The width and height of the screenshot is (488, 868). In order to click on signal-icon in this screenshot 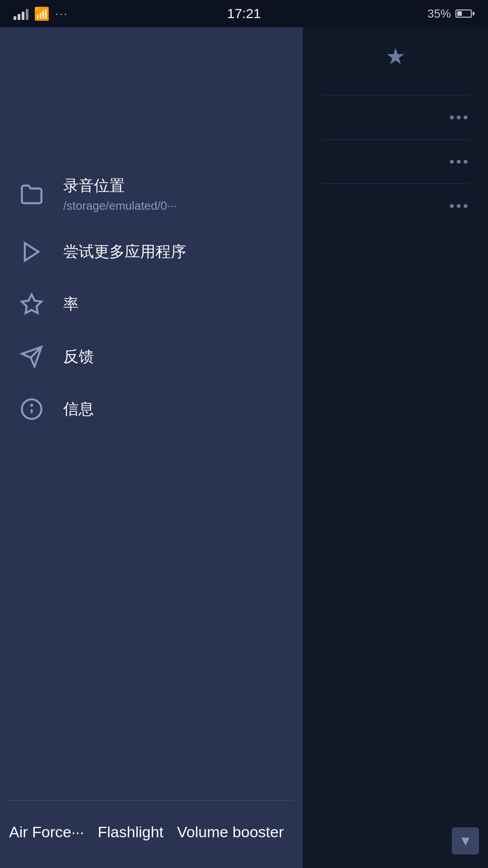, I will do `click(21, 14)`.